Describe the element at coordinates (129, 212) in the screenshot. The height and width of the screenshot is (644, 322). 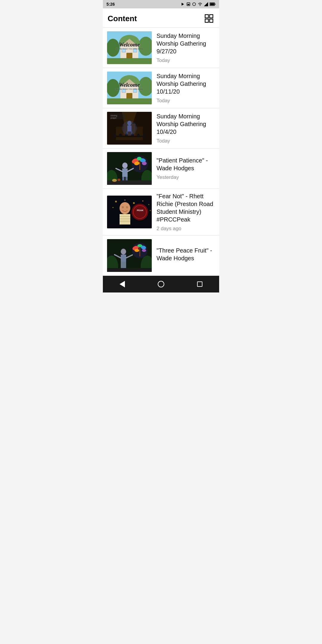
I see `thumbnail-5: PEAK` at that location.